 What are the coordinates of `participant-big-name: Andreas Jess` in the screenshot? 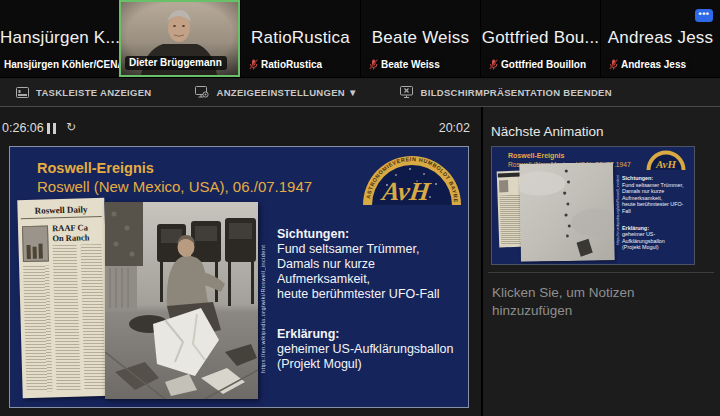 It's located at (660, 38).